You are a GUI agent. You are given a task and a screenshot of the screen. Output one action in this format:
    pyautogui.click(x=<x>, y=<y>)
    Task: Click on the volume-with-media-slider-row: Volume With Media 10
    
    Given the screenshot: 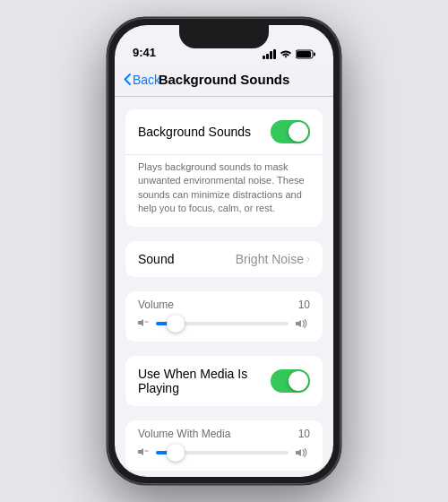 What is the action you would take?
    pyautogui.click(x=224, y=446)
    